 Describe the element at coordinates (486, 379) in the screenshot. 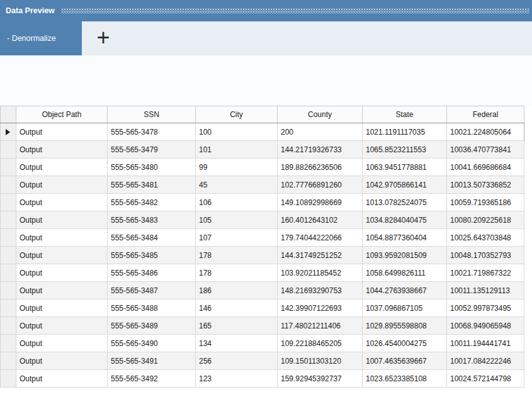

I see `cell-federal: 10024.572144798` at that location.